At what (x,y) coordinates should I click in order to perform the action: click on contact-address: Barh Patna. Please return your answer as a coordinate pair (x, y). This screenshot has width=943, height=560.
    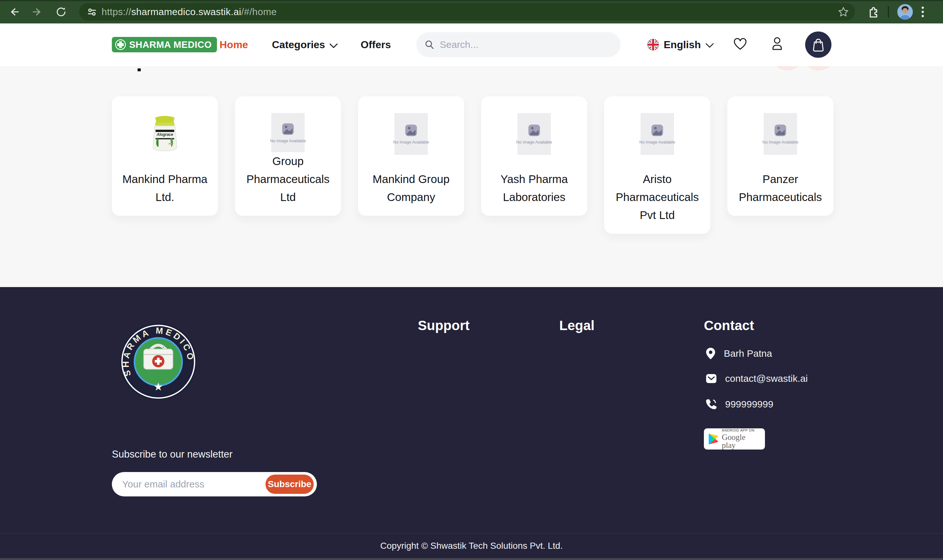
    Looking at the image, I should click on (748, 353).